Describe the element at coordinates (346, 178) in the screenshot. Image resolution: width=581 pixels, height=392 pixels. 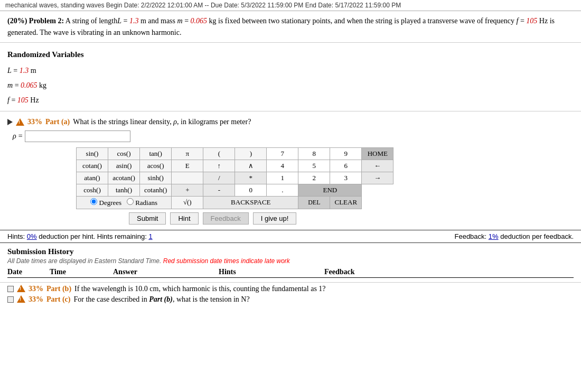
I see `btn-3: 3` at that location.